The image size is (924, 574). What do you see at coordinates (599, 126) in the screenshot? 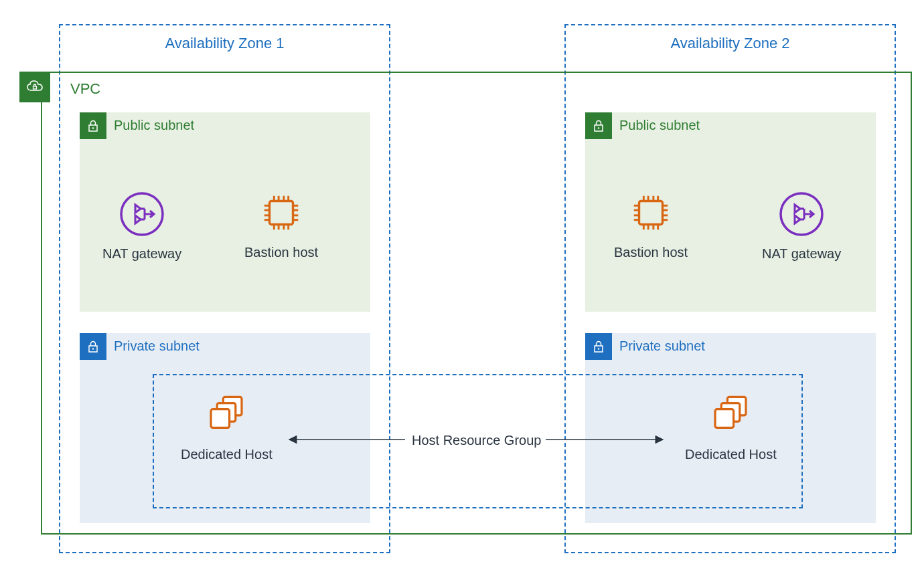
I see `public-subnet-az2-badge` at bounding box center [599, 126].